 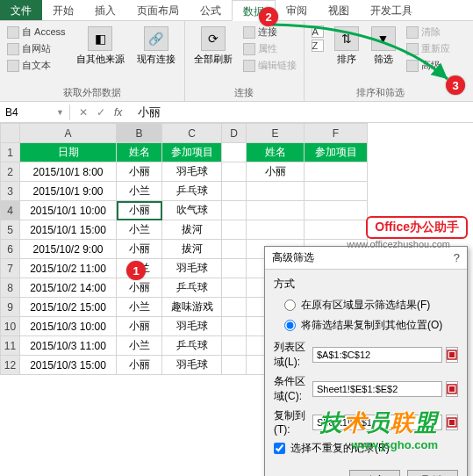 What do you see at coordinates (37, 32) in the screenshot?
I see `btn-from-access: 自 Access` at bounding box center [37, 32].